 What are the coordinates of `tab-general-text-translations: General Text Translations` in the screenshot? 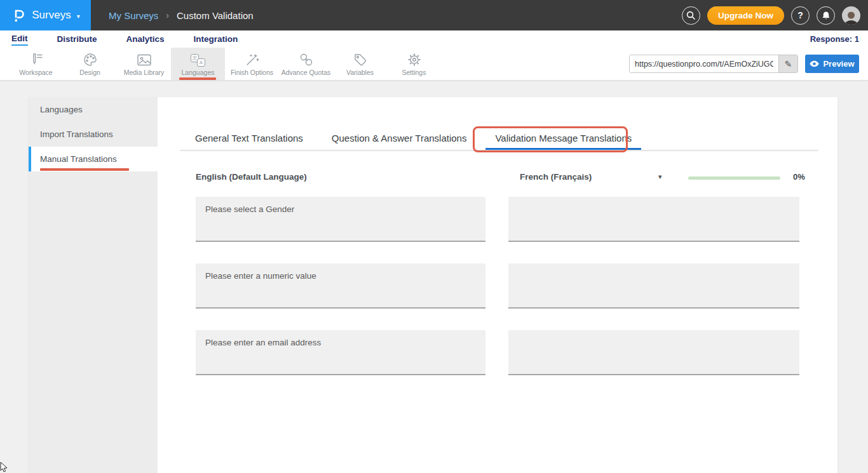 It's located at (249, 138).